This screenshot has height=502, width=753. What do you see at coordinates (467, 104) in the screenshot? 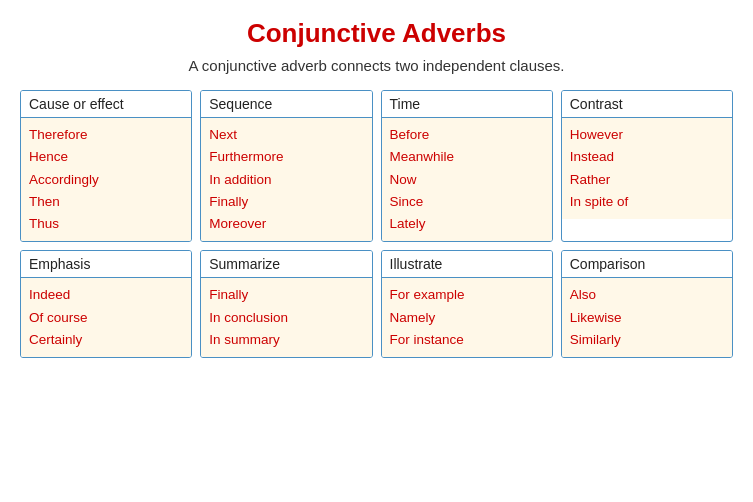
I see `card-header-time: Time` at bounding box center [467, 104].